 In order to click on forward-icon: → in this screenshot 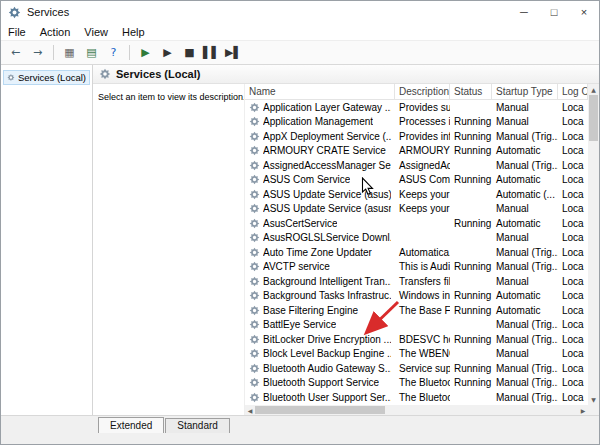, I will do `click(38, 52)`.